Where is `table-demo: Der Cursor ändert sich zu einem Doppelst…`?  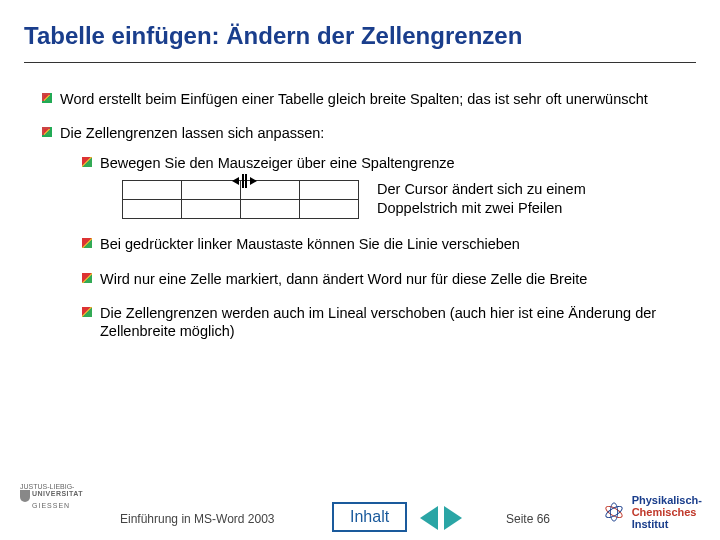 table-demo: Der Cursor ändert sich zu einem Doppelst… is located at coordinates (406, 200).